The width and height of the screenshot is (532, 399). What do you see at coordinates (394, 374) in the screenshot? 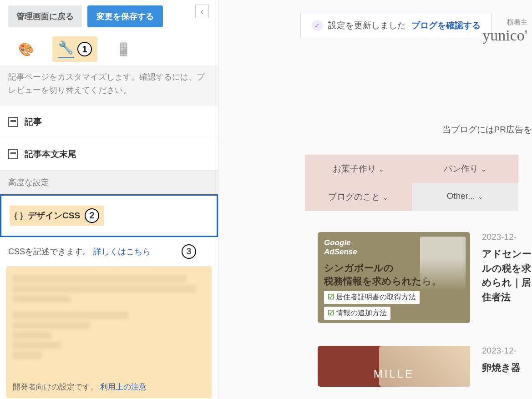
I see `thumb-label: MILLE` at bounding box center [394, 374].